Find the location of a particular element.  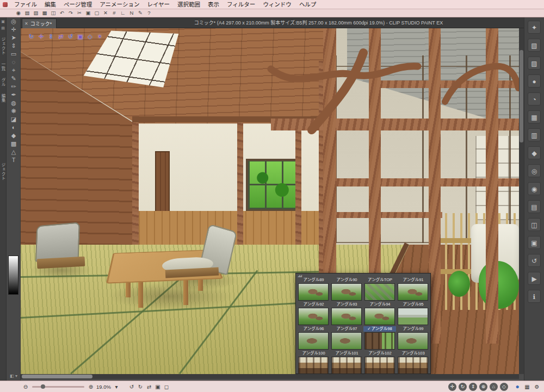

color-gradient-swatch is located at coordinates (13, 275).